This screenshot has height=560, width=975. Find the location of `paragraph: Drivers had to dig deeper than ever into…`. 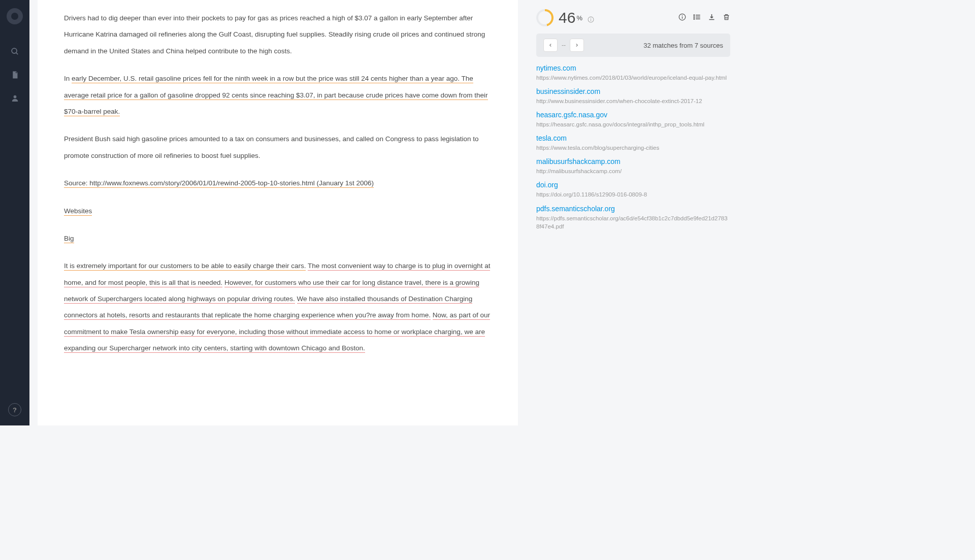

paragraph: Drivers had to dig deeper than ever into… is located at coordinates (278, 35).